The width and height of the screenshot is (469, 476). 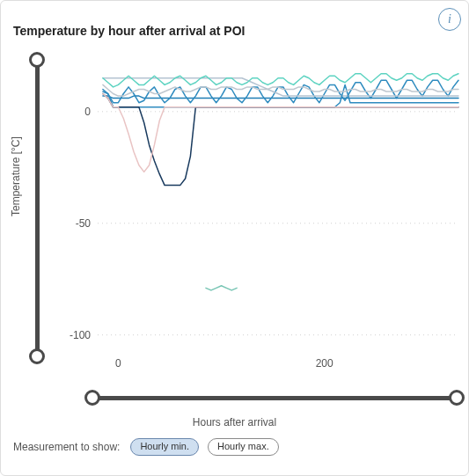 What do you see at coordinates (118, 363) in the screenshot?
I see `x-tick-label: 0` at bounding box center [118, 363].